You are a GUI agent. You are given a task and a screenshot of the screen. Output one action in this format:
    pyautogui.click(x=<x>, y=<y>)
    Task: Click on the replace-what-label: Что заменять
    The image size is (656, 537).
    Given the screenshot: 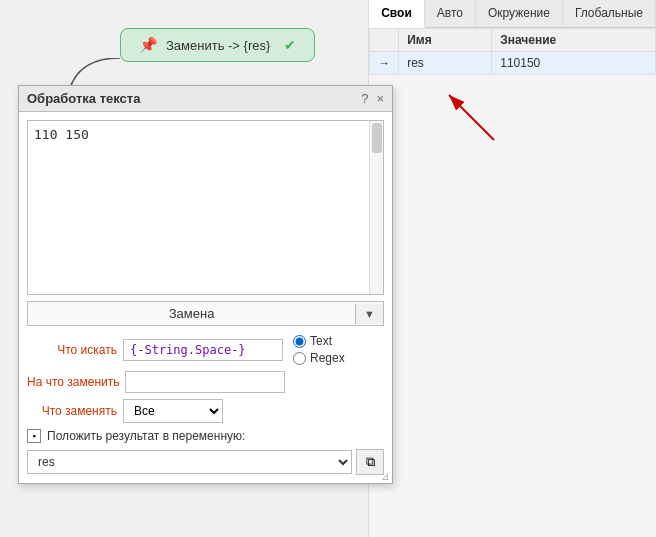 What is the action you would take?
    pyautogui.click(x=72, y=411)
    